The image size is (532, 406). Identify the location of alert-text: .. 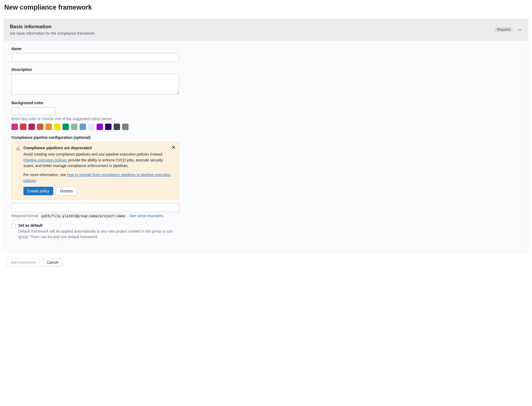
(36, 181).